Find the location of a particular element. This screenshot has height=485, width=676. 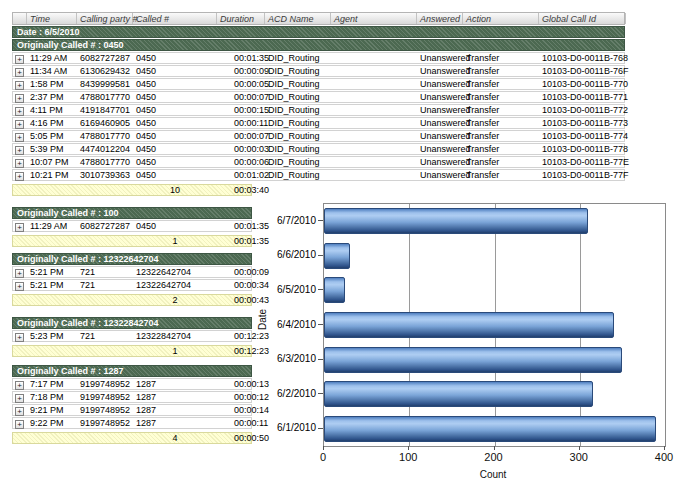

cell-time: 7:18 PM is located at coordinates (52, 397).